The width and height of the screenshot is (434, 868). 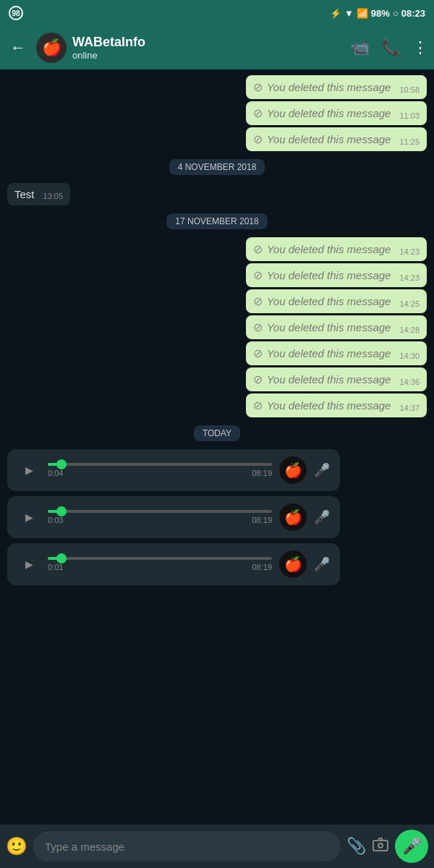 I want to click on voice-avatar-2: 🍎, so click(x=293, y=517).